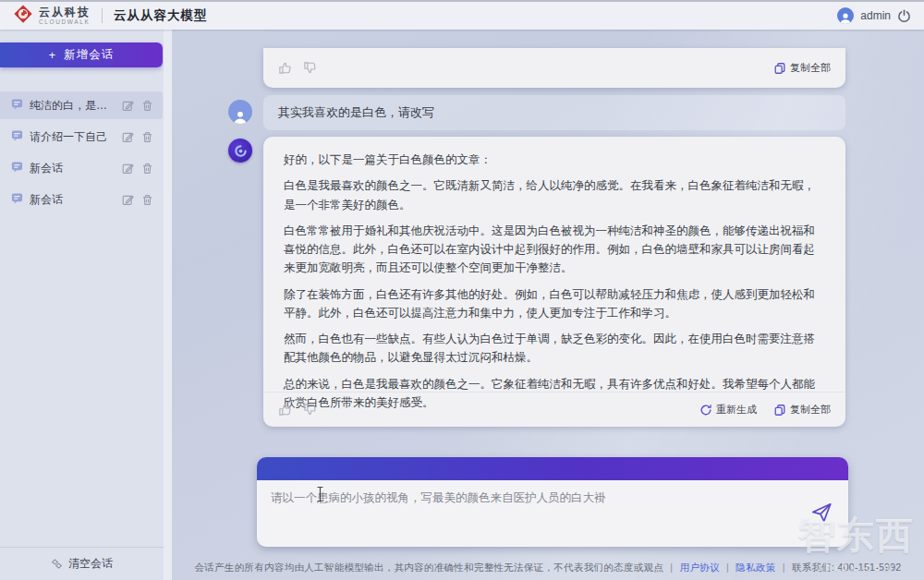 The image size is (924, 580). I want to click on session-list: 纯洁的白，是驿路梨花... 请介绍一下自己, so click(86, 152).